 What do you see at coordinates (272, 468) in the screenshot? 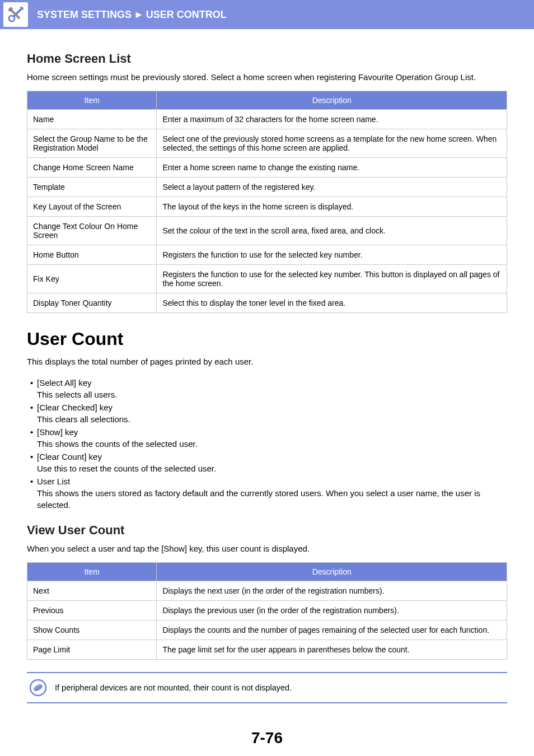
I see `key-desc: Use this to reset the counts of the sele…` at bounding box center [272, 468].